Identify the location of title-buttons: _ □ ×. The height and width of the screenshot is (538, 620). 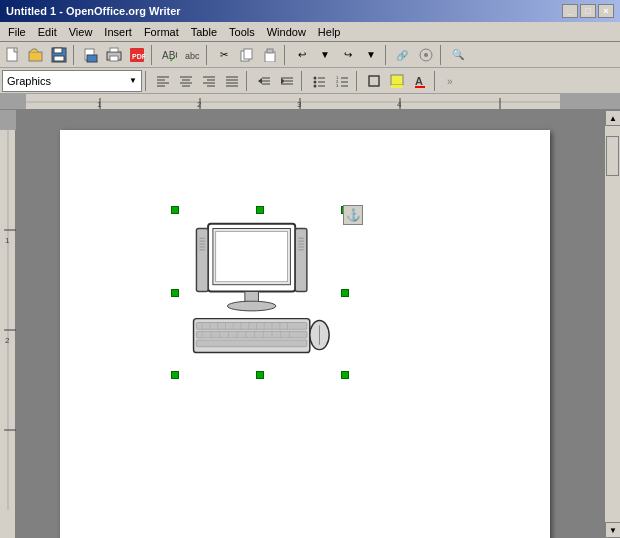
(588, 11).